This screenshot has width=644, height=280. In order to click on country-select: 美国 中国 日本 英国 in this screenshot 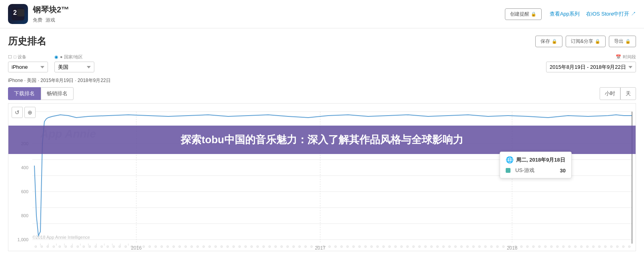, I will do `click(74, 67)`.